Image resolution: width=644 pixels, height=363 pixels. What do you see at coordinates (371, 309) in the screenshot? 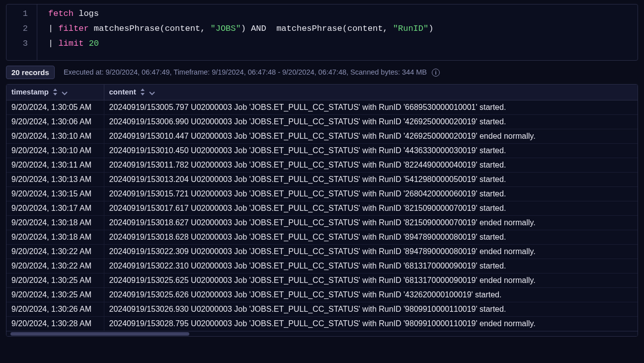
I see `cell-content: 20240919/153026.930 U02000003 Job 'JOBS.…` at bounding box center [371, 309].